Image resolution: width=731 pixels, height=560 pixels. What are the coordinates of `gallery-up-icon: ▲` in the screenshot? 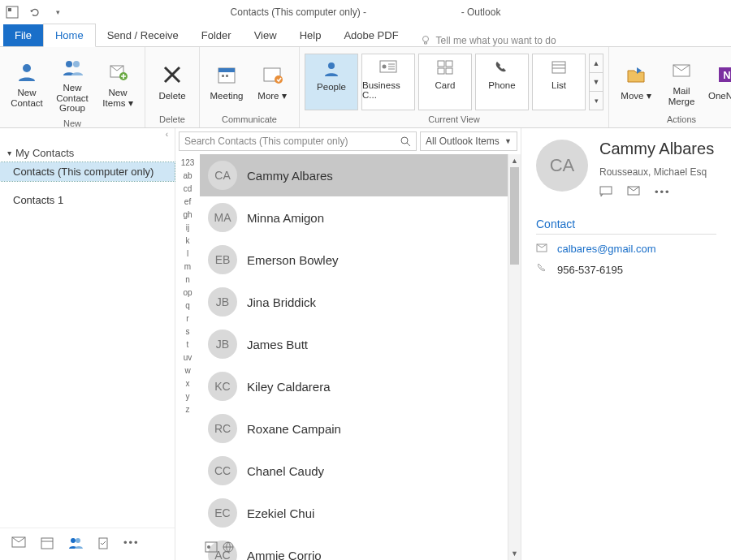 It's located at (596, 63).